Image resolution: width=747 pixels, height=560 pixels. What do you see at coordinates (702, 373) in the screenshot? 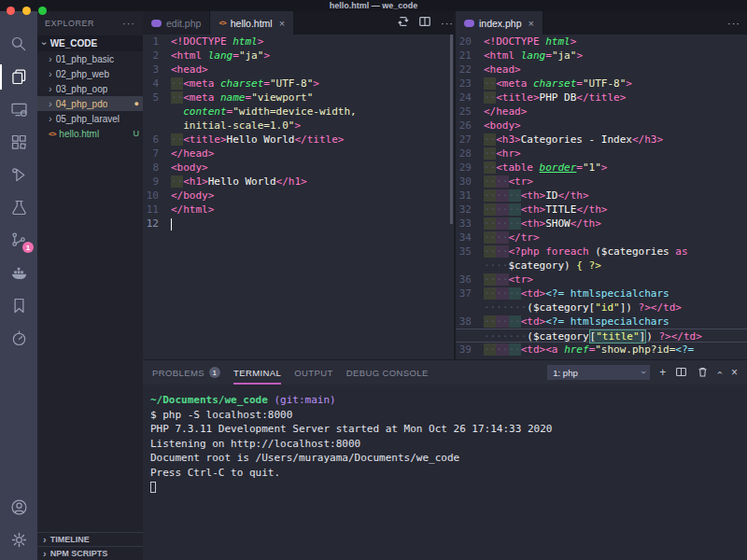
I see `kill-terminal-trash-icon` at bounding box center [702, 373].